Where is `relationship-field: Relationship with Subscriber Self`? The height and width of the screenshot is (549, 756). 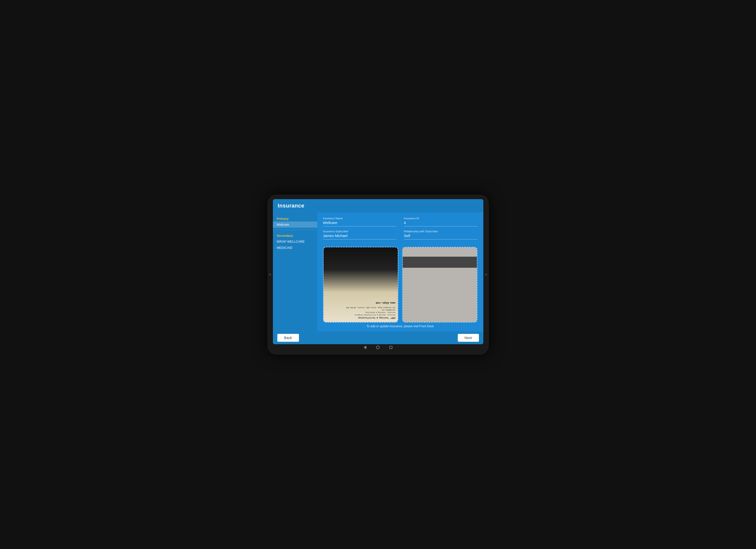
relationship-field: Relationship with Subscriber Self is located at coordinates (441, 235).